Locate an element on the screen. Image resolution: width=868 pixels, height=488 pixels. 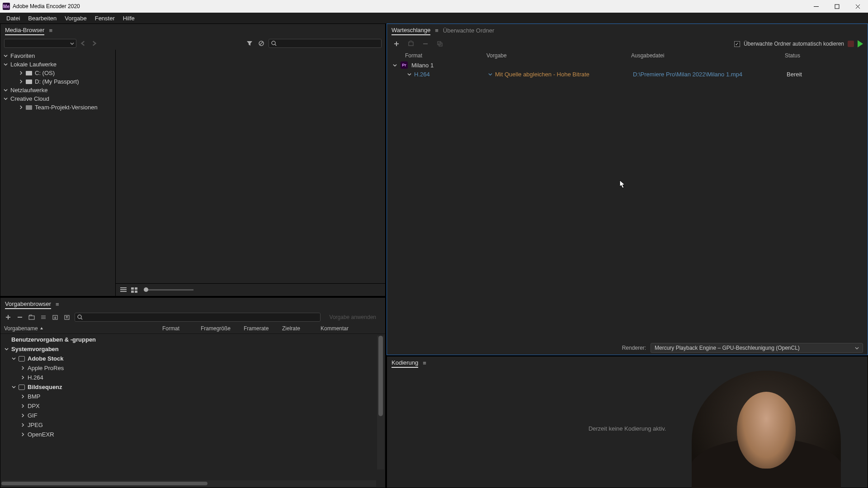
format-link: H.264 is located at coordinates (422, 74).